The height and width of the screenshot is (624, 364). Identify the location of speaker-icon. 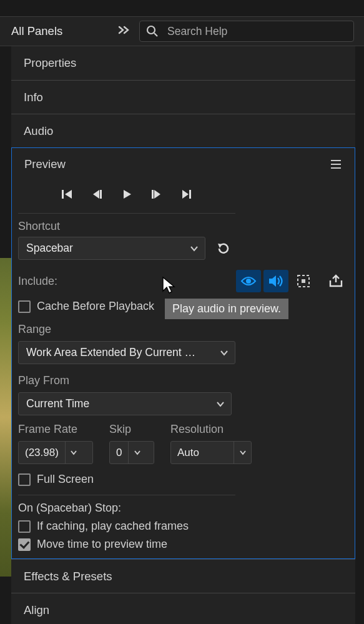
(276, 281).